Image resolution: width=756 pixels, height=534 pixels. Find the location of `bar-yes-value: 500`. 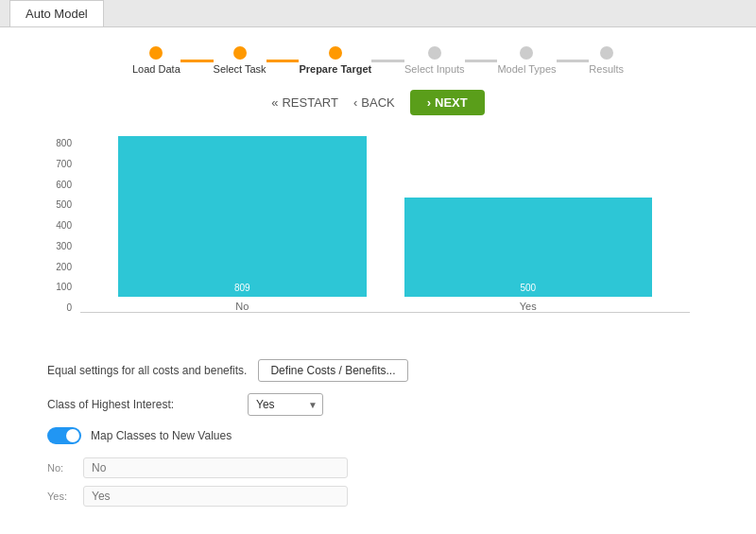

bar-yes-value: 500 is located at coordinates (527, 287).